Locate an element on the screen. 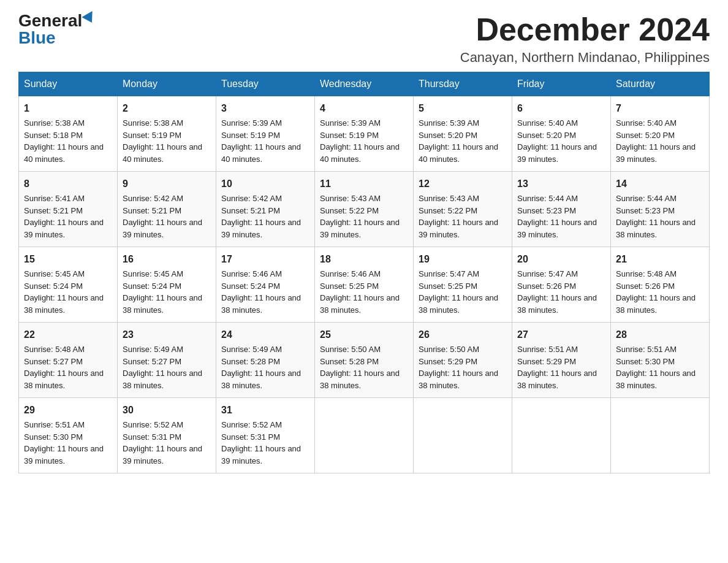 The width and height of the screenshot is (728, 563). day-number: 7 is located at coordinates (660, 109).